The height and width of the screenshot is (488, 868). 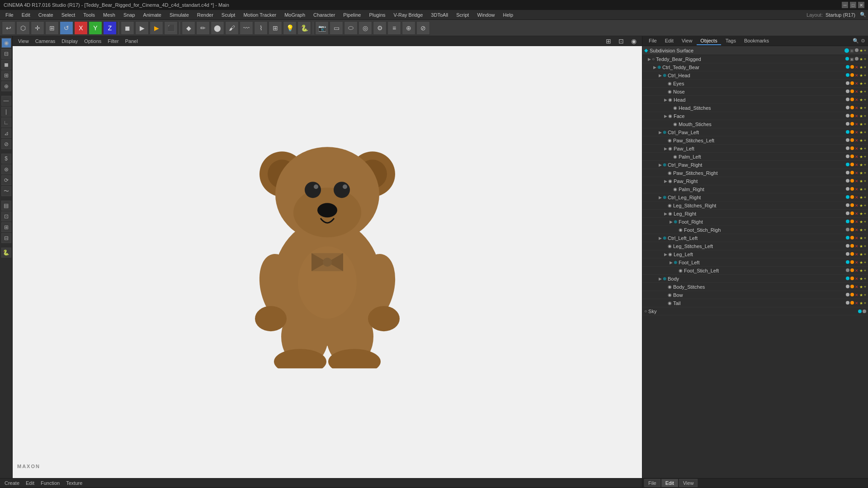 What do you see at coordinates (755, 92) in the screenshot?
I see `tree-item-nose: ◉ Nose ✕ ★ +` at bounding box center [755, 92].